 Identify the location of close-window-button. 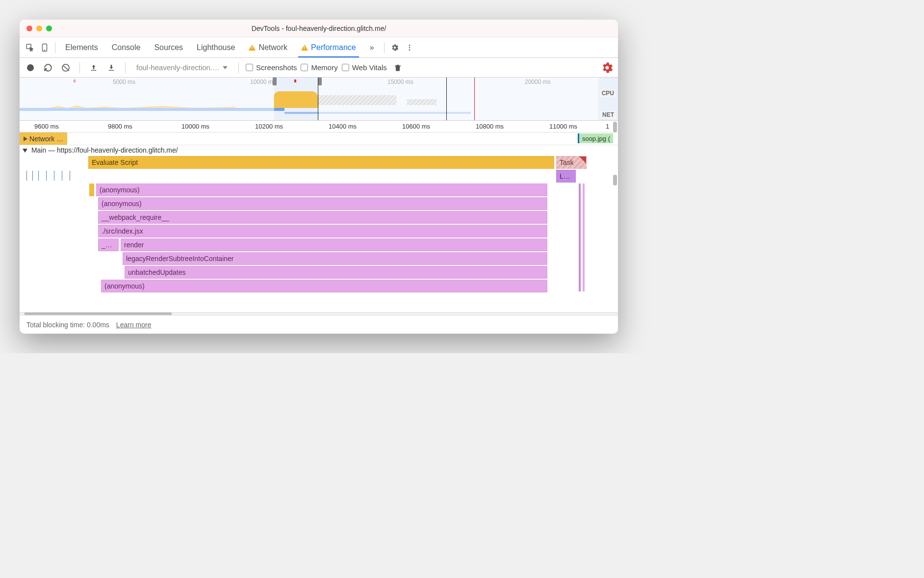
(29, 28).